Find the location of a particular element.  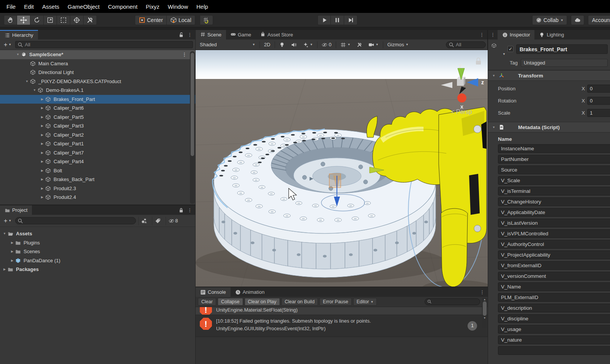

hierarchy-item-caliper-part6: ▶Caliper_Part6 is located at coordinates (98, 108).